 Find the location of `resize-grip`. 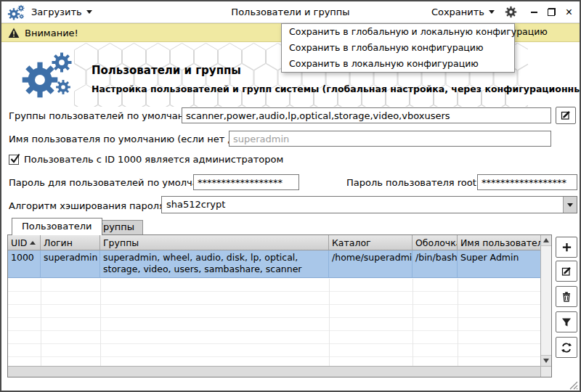

resize-grip is located at coordinates (573, 385).